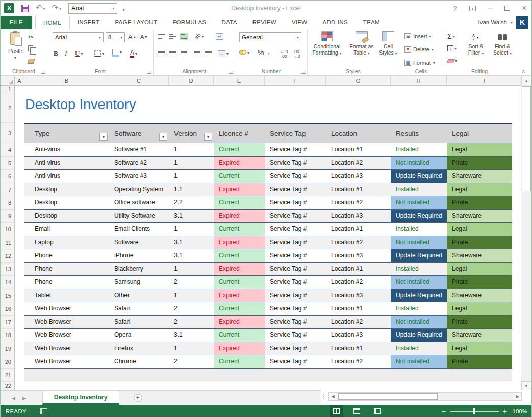 This screenshot has width=532, height=417. I want to click on row-header-7: 7, so click(7, 190).